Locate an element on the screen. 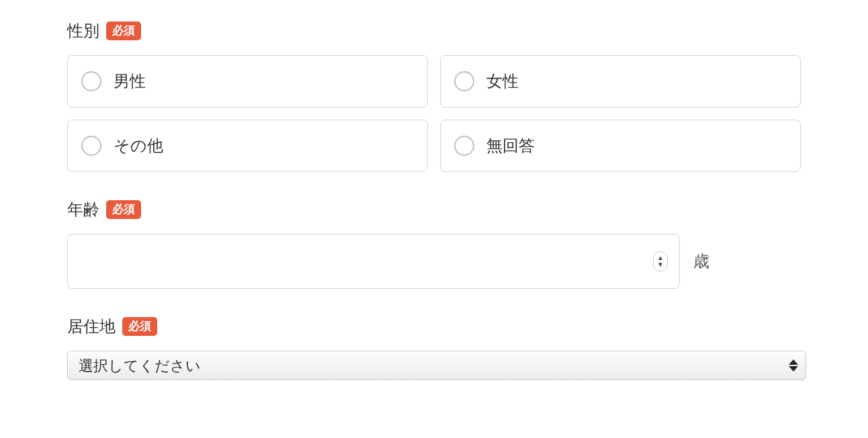 The height and width of the screenshot is (438, 868). gender-option-label: 無回答 is located at coordinates (511, 146).